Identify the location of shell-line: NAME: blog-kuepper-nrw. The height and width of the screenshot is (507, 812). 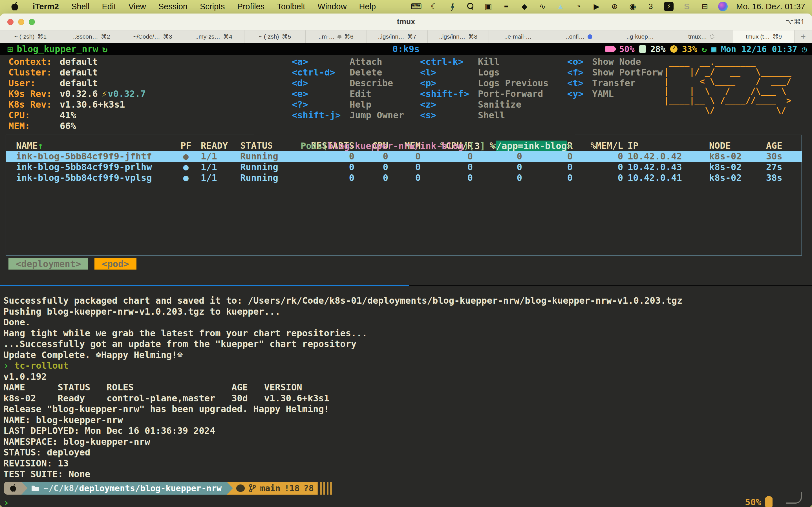
(343, 420).